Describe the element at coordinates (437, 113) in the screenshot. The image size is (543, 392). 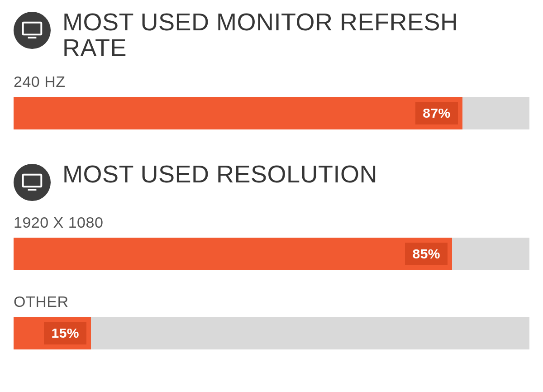
I see `bar-value: 87%` at that location.